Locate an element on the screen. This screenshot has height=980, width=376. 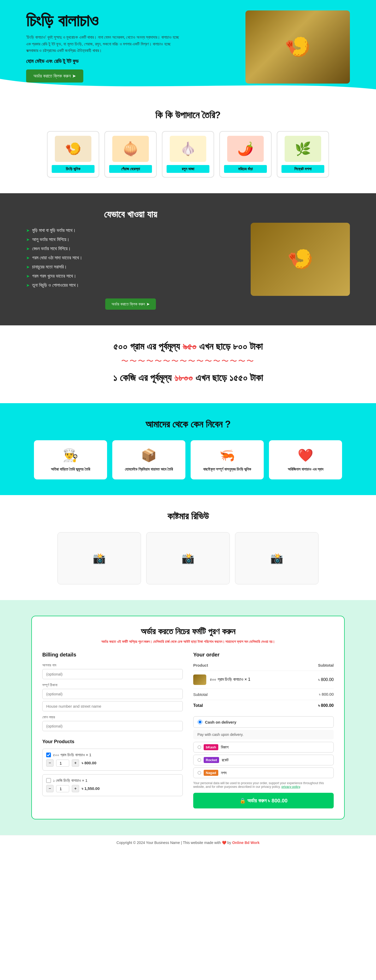
final-order-button: 🔒 অর্ডার করুন ৳ 800.00 is located at coordinates (263, 800).